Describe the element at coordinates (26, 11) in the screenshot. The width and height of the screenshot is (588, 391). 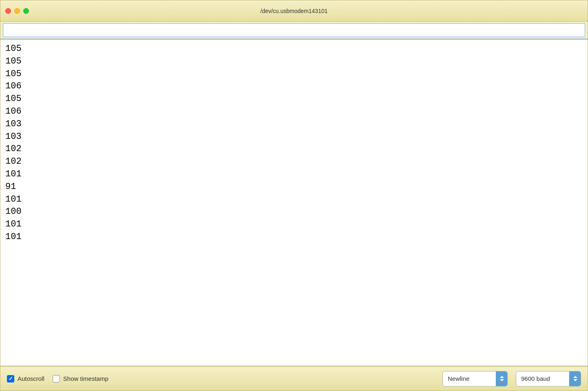
I see `maximize-button` at that location.